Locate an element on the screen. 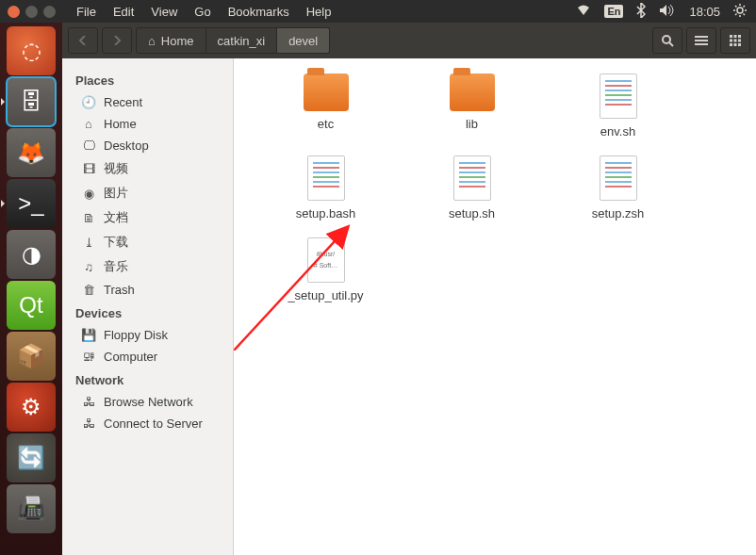 Image resolution: width=756 pixels, height=555 pixels. top-panel: FileEditViewGoBookmarksHelp En 18:05 is located at coordinates (378, 11).